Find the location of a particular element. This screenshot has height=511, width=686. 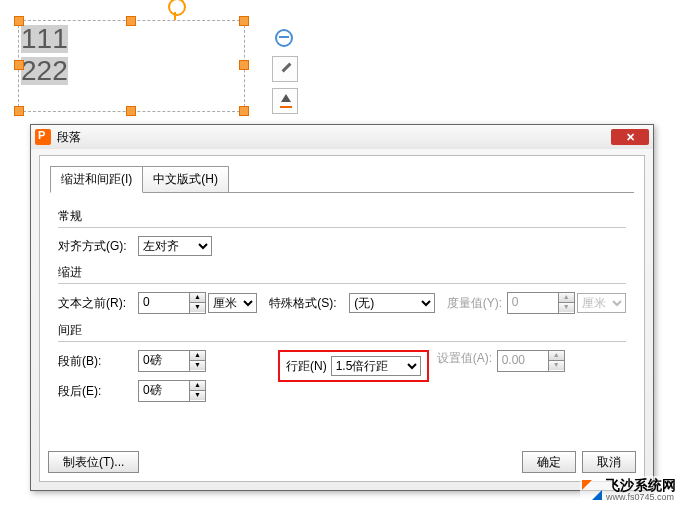

special-format-label: 特殊格式(S): is located at coordinates (309, 304).